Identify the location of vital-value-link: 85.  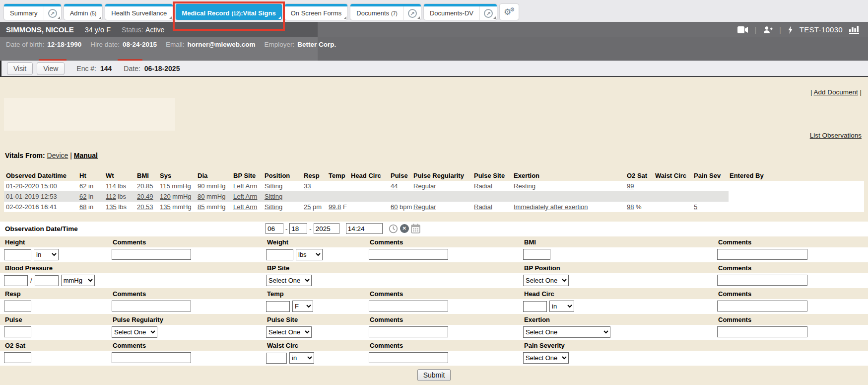
(201, 207).